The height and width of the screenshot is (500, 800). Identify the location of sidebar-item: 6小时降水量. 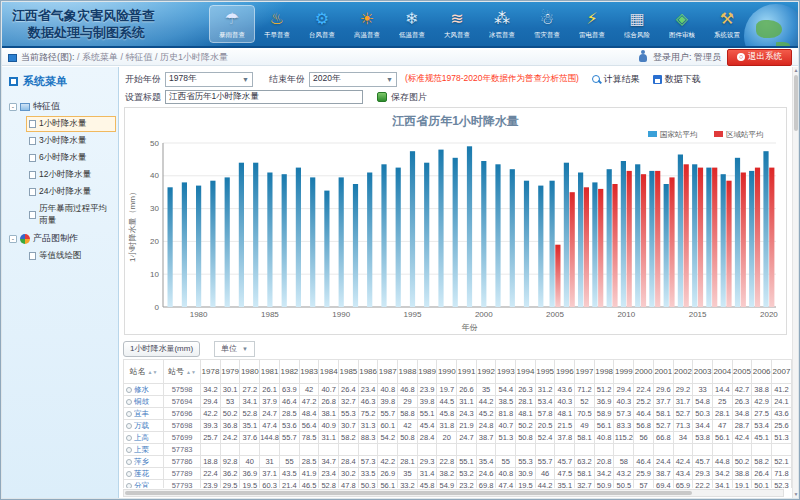
(71, 158).